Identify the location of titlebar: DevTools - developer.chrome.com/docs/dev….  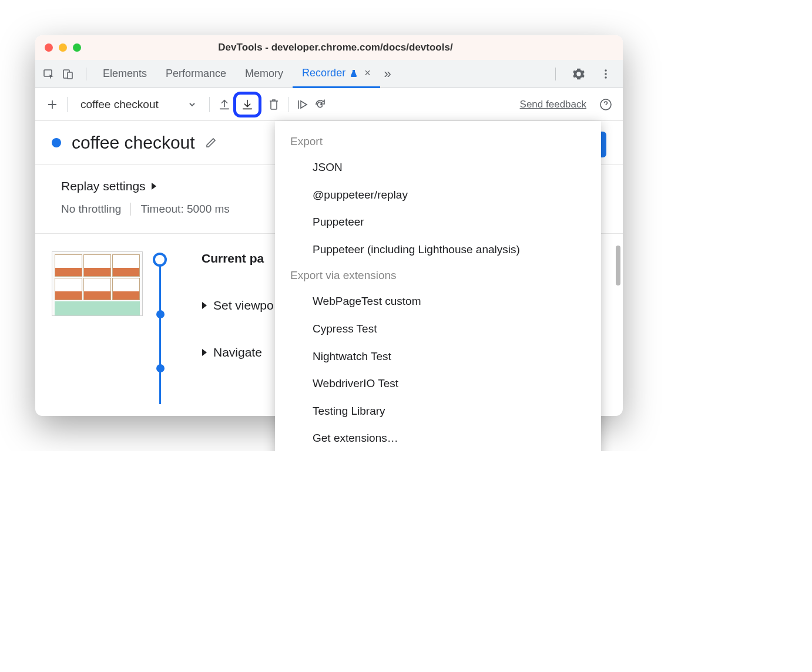
(329, 48).